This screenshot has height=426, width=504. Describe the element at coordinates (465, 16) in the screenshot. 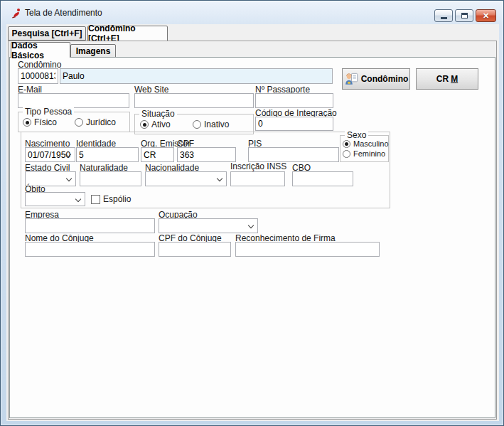

I see `maximize-icon` at that location.